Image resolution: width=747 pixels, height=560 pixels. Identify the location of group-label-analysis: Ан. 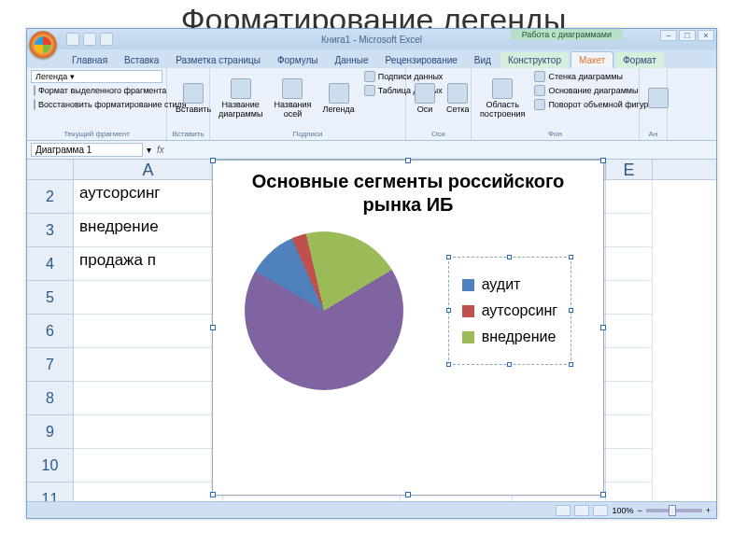
(654, 133).